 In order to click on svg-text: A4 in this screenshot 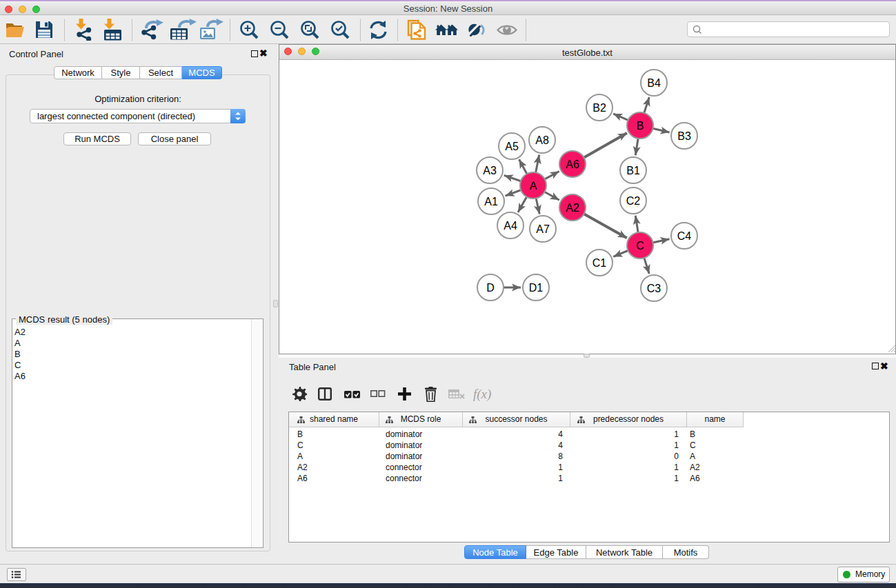, I will do `click(510, 226)`.